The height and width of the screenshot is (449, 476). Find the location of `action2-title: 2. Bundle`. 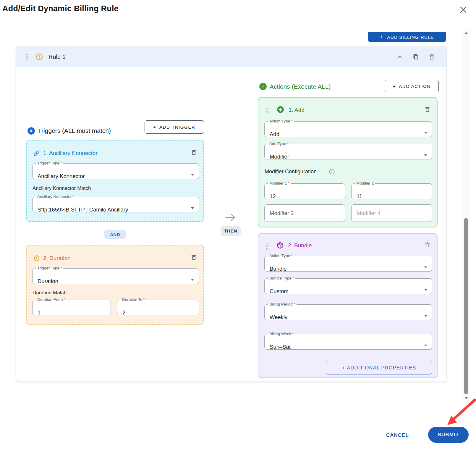

action2-title: 2. Bundle is located at coordinates (300, 246).